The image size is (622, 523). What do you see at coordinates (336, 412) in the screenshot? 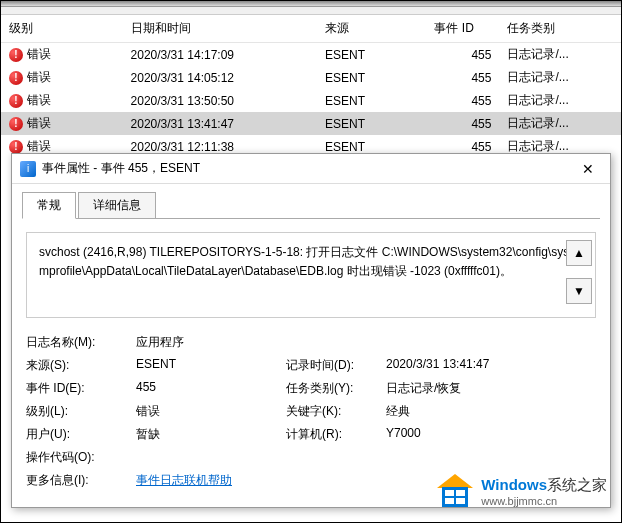
I see `keywords-label: 关键字(K):` at bounding box center [336, 412].